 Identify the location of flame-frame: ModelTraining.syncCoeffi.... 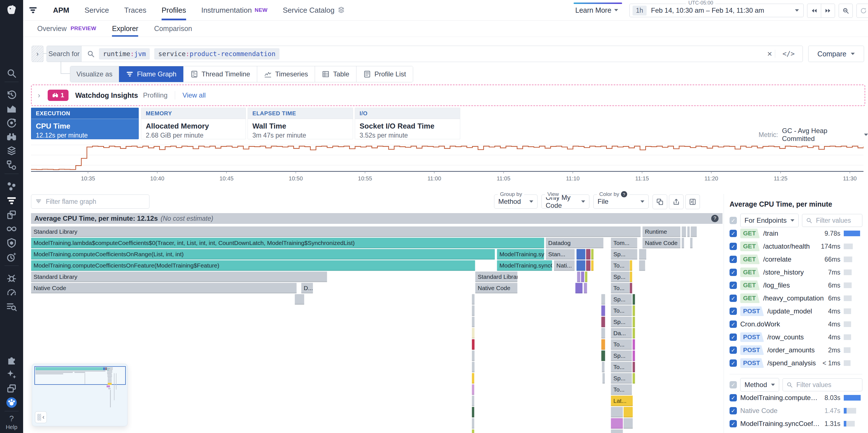
(525, 266).